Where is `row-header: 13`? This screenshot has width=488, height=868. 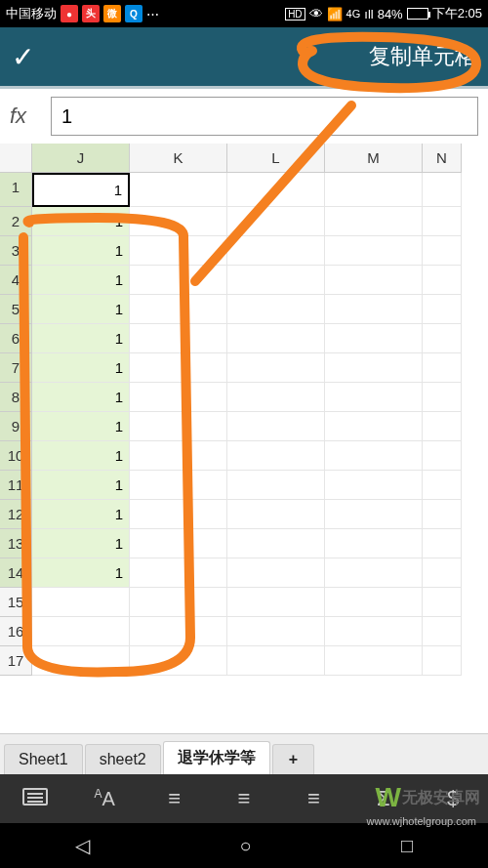 row-header: 13 is located at coordinates (16, 544).